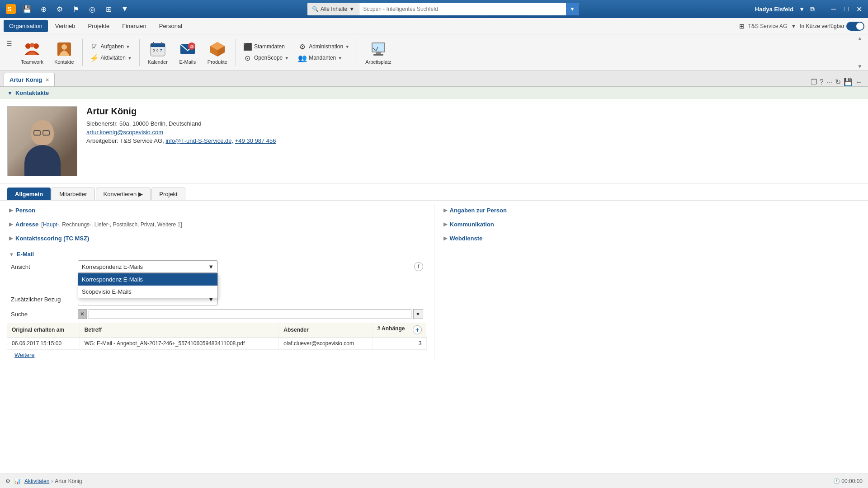  Describe the element at coordinates (269, 58) in the screenshot. I see `openscope-label: OpenScope` at that location.